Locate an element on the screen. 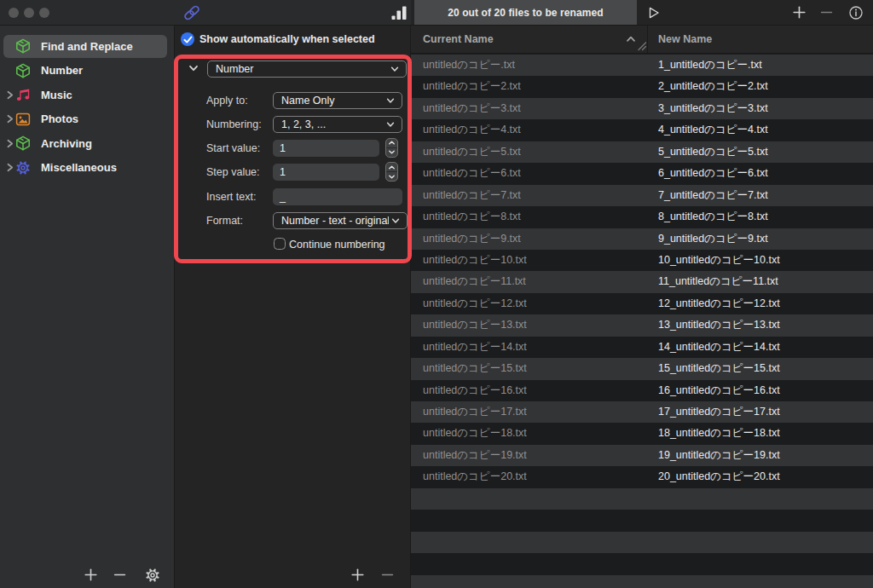 The image size is (873, 588). titlebar-table-section: 20 out of 20 files to be renamed is located at coordinates (642, 13).